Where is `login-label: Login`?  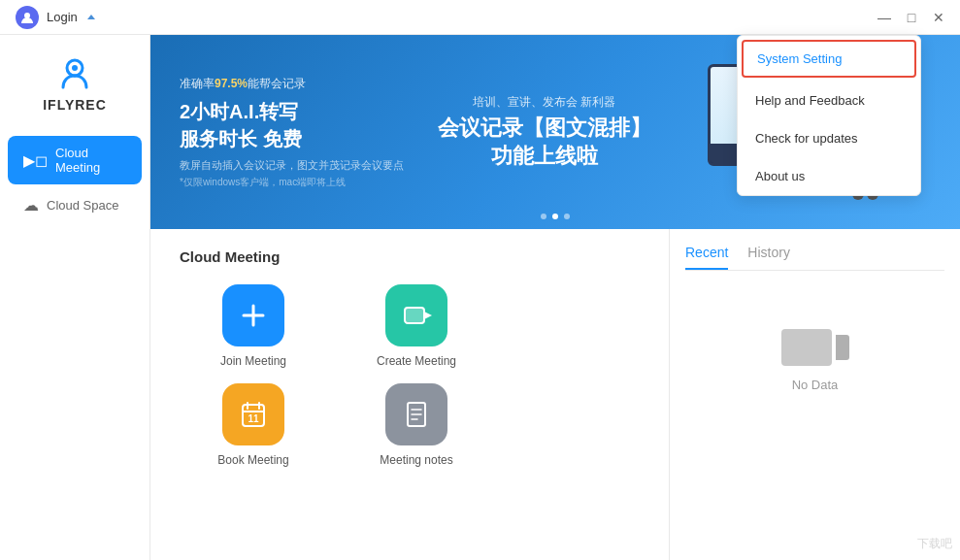 login-label: Login is located at coordinates (62, 17).